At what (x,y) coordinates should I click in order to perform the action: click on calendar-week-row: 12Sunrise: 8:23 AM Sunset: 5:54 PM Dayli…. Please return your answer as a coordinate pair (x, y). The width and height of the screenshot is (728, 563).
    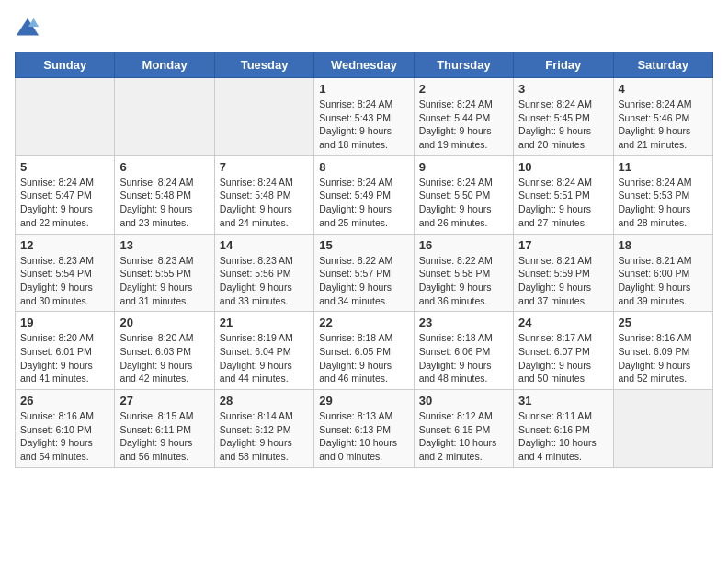
    Looking at the image, I should click on (364, 272).